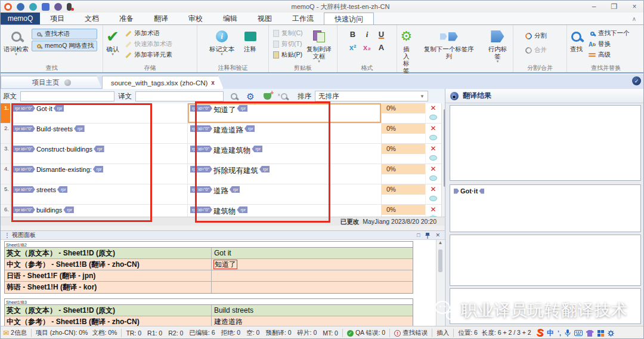  Describe the element at coordinates (407, 51) in the screenshot. I see `insert-tag-button: ⚙ 插入标签` at that location.